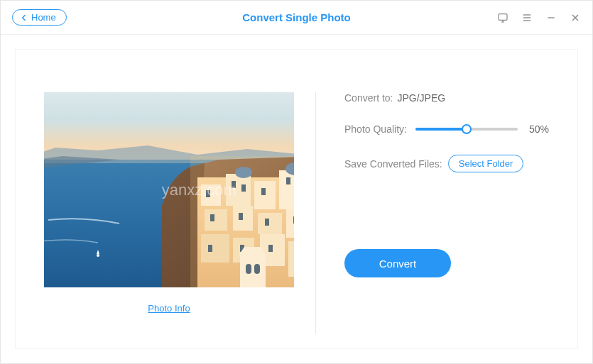 The width and height of the screenshot is (593, 364). I want to click on window-controls, so click(539, 18).